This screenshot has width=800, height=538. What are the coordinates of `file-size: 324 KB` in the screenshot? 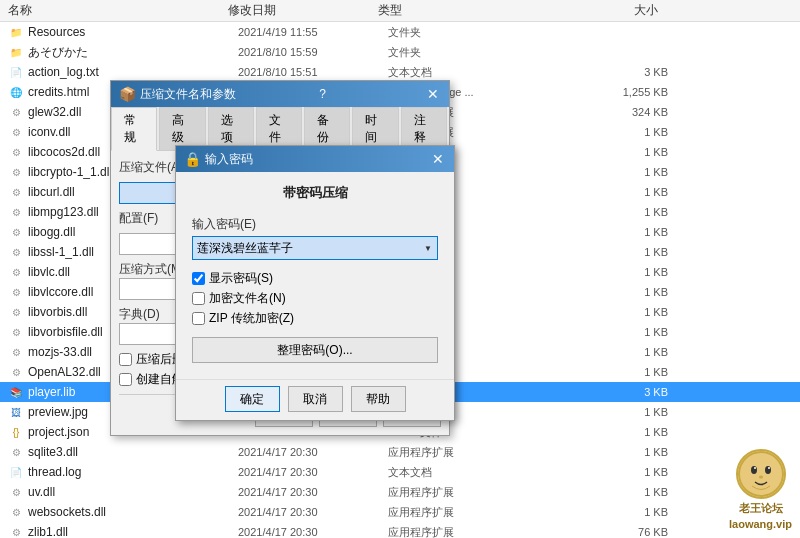 It's located at (628, 112).